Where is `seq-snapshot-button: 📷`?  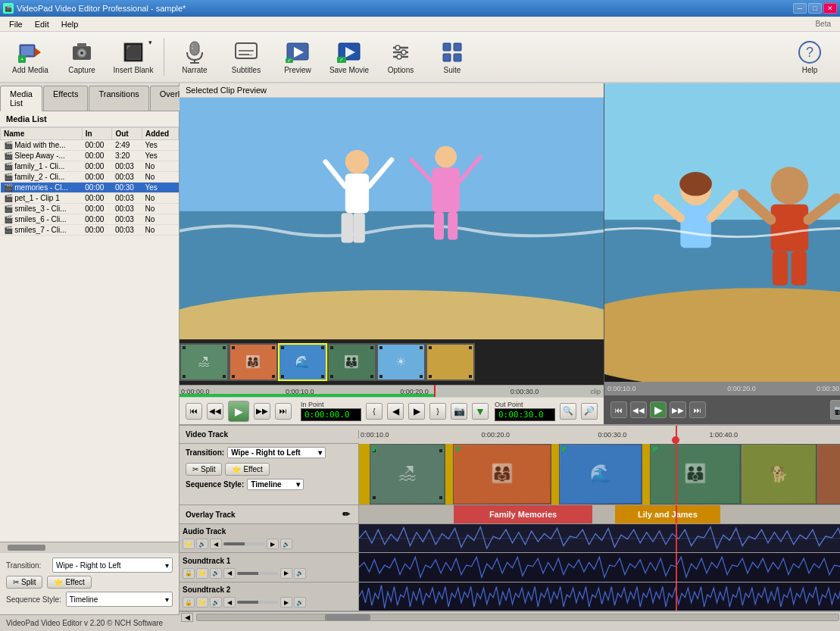
seq-snapshot-button: 📷 is located at coordinates (835, 410).